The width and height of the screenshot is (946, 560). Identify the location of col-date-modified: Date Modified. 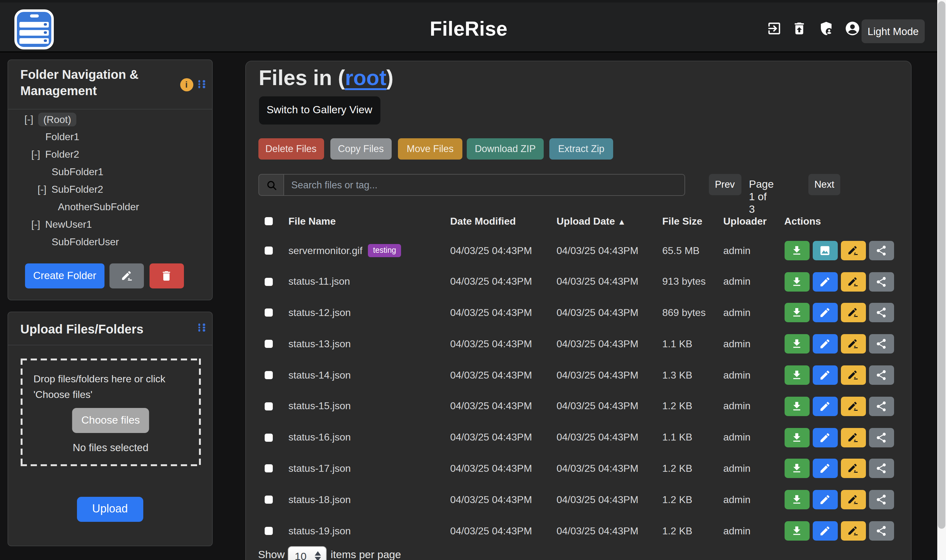
(483, 221).